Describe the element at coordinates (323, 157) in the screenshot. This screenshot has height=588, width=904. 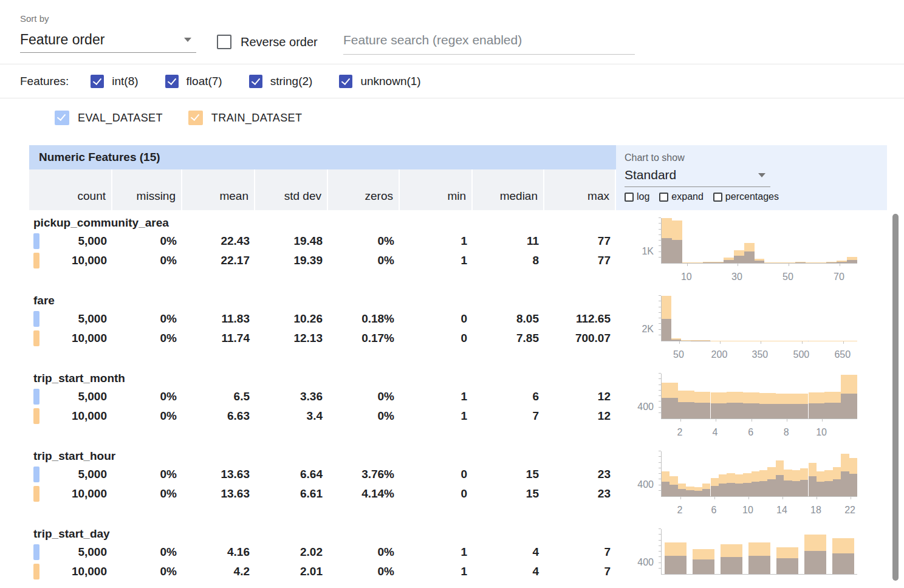
I see `numeric-features-title-bar: Numeric Features (15)` at that location.